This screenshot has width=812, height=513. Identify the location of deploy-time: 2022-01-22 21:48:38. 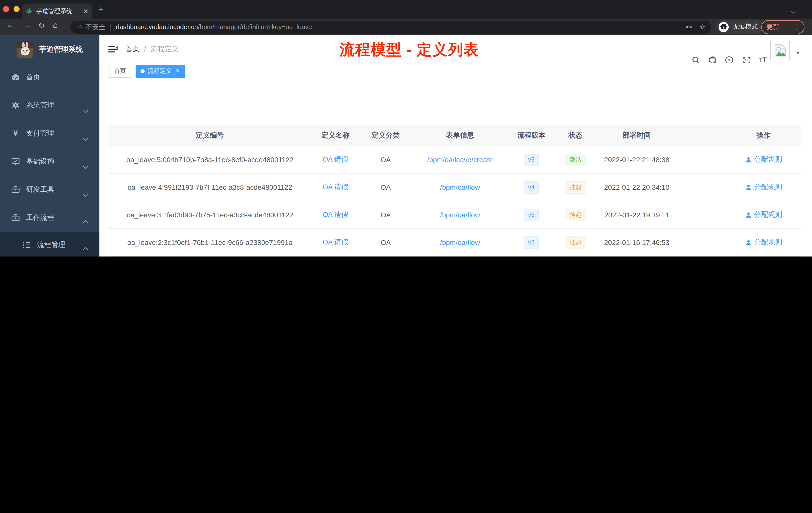
(637, 160).